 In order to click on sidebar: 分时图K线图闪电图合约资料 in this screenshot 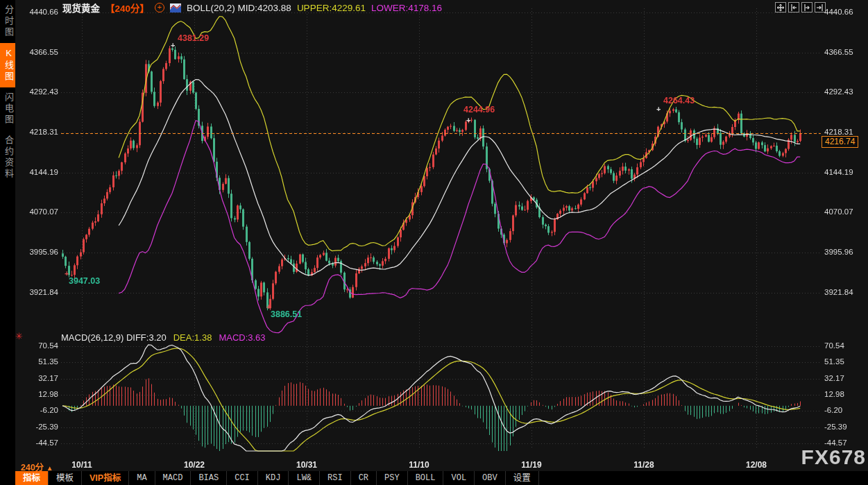, I will do `click(8, 243)`.